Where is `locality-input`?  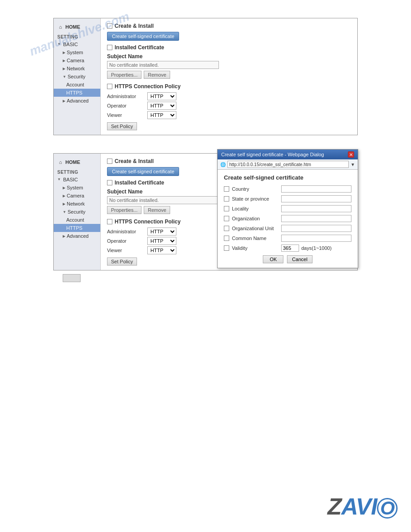
locality-input is located at coordinates (316, 209).